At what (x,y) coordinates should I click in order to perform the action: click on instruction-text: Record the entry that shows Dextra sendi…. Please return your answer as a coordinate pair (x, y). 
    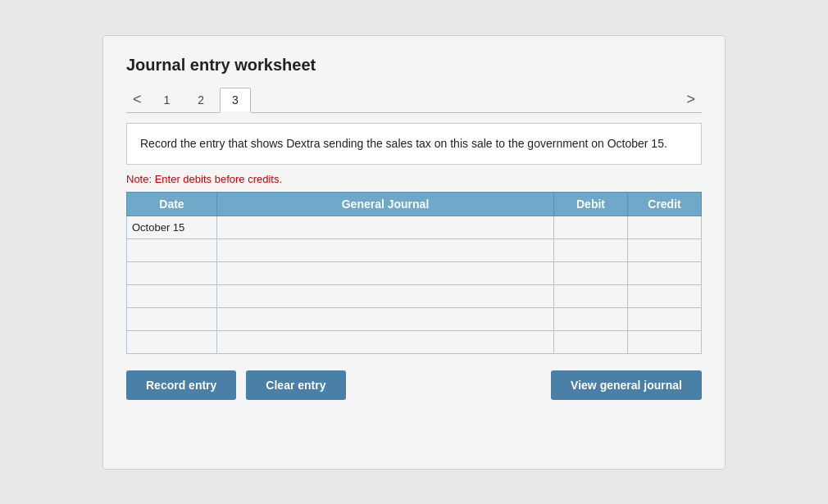
    Looking at the image, I should click on (403, 143).